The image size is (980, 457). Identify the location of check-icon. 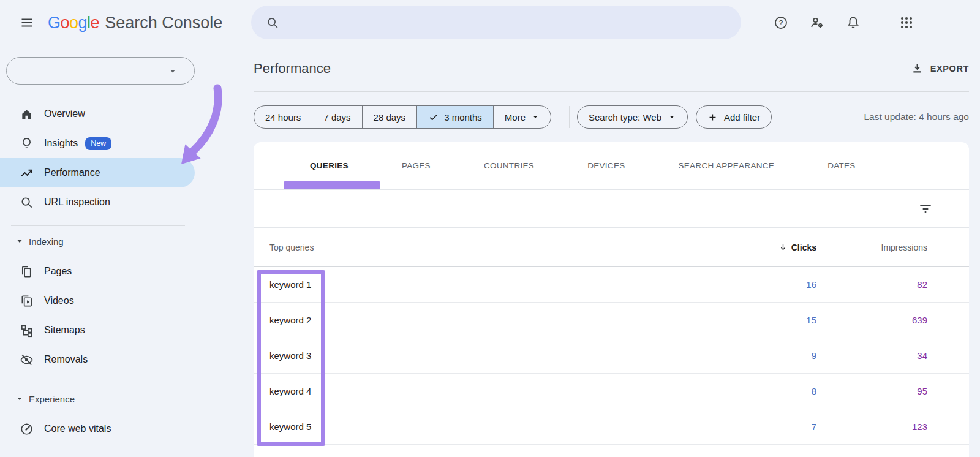
(434, 118).